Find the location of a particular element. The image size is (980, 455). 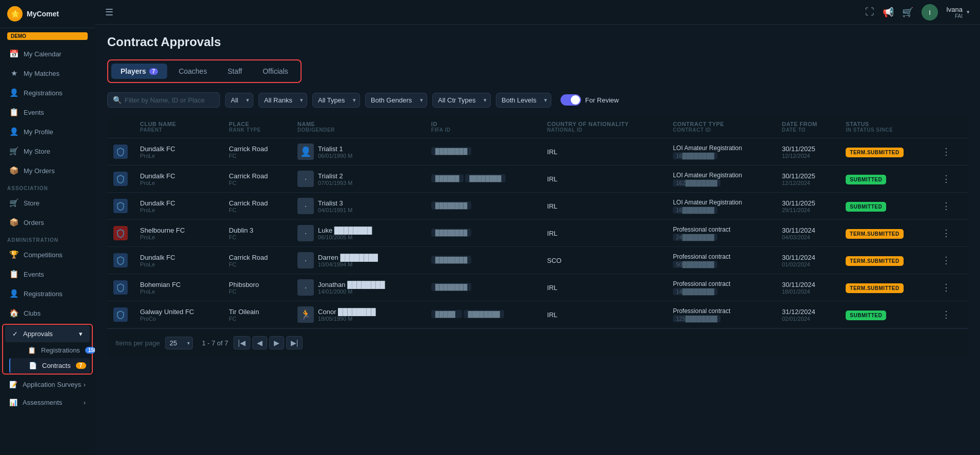

prev-page-button: ◀ is located at coordinates (259, 343).